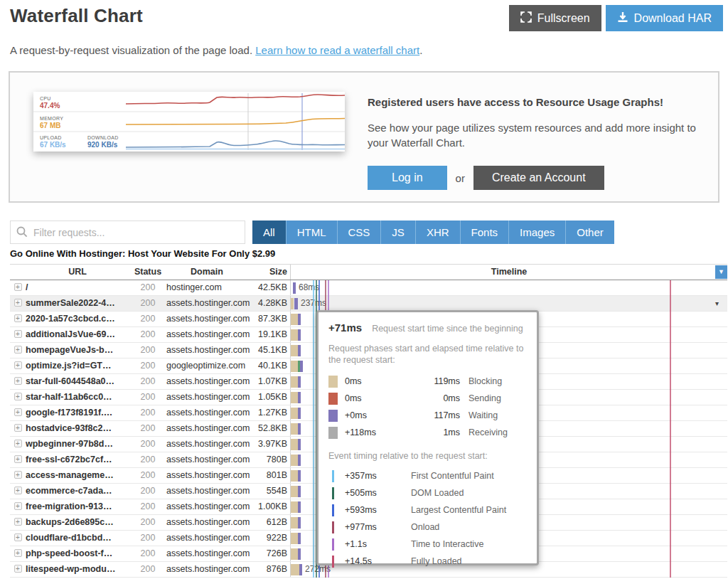 The height and width of the screenshot is (579, 728). Describe the element at coordinates (189, 122) in the screenshot. I see `resource-usage-graph-preview: CPU 47.4% MEMORY 67 MB UPLOAD 67 KB/s DO…` at that location.